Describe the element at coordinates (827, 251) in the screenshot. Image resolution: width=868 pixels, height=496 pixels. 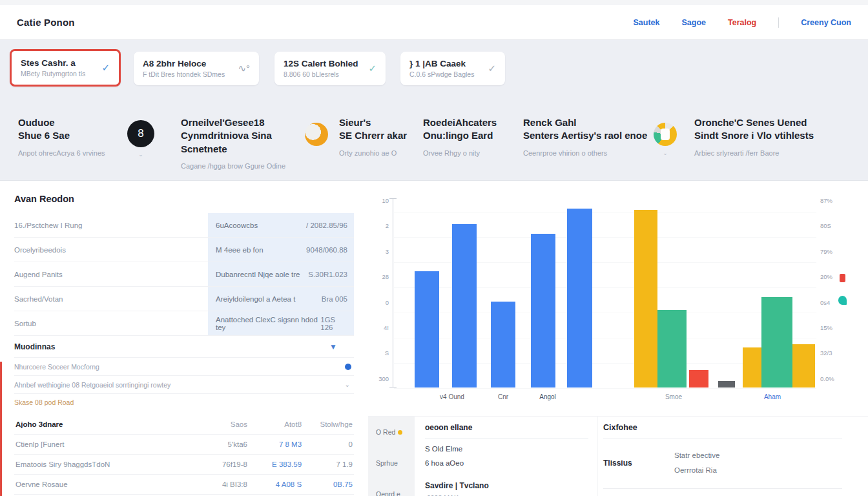
I see `y-axis-label-right: 79%` at that location.